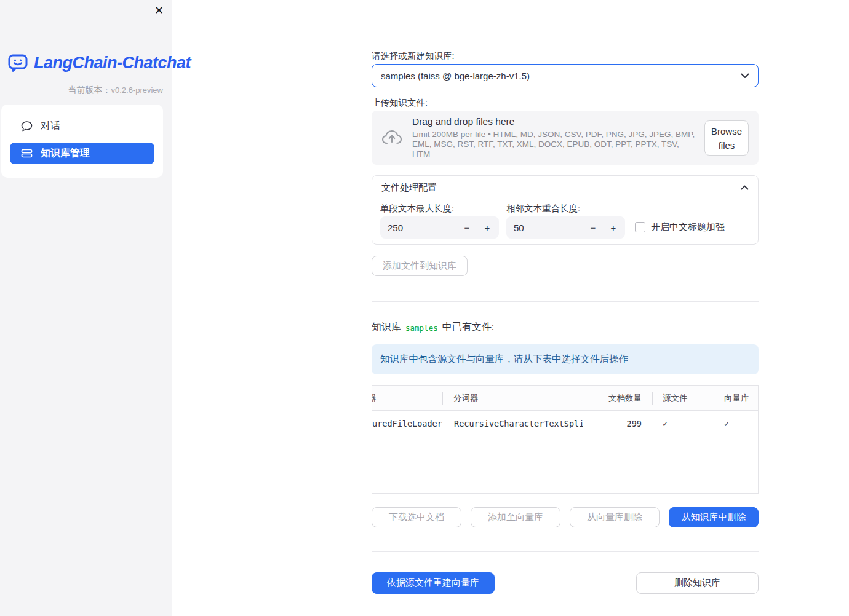  Describe the element at coordinates (513, 398) in the screenshot. I see `table-header-splitter: 分词器` at that location.